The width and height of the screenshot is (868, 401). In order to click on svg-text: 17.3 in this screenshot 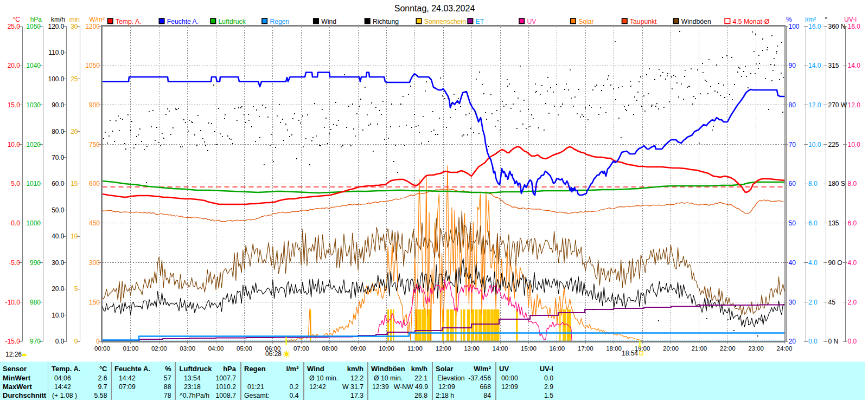, I will do `click(357, 396)`.